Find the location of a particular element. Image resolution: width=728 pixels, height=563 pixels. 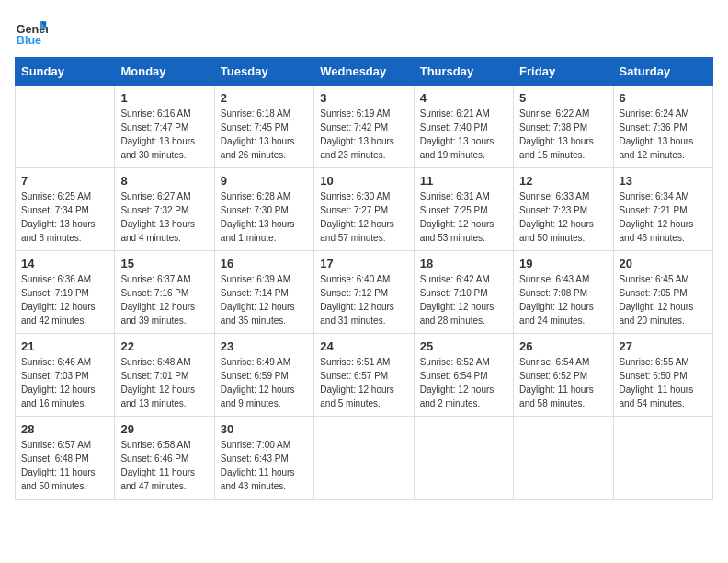

day-number: 16 is located at coordinates (265, 263).